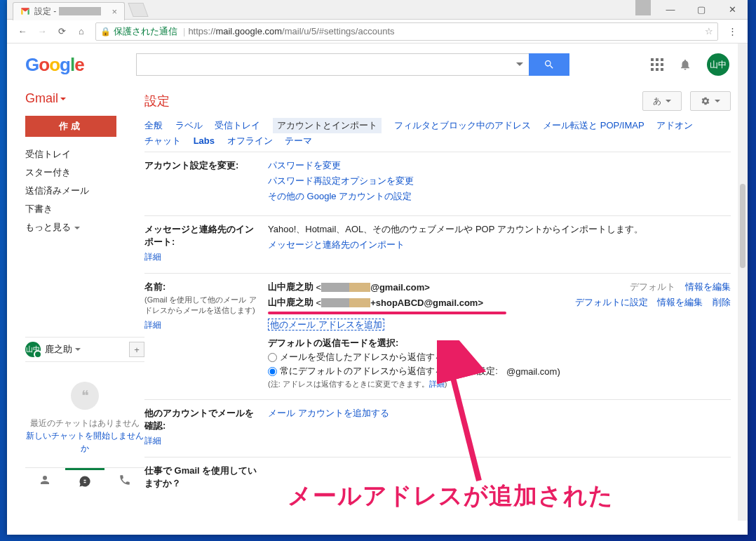 This screenshot has width=756, height=541. What do you see at coordinates (22, 32) in the screenshot?
I see `nav-back-button: ←` at bounding box center [22, 32].